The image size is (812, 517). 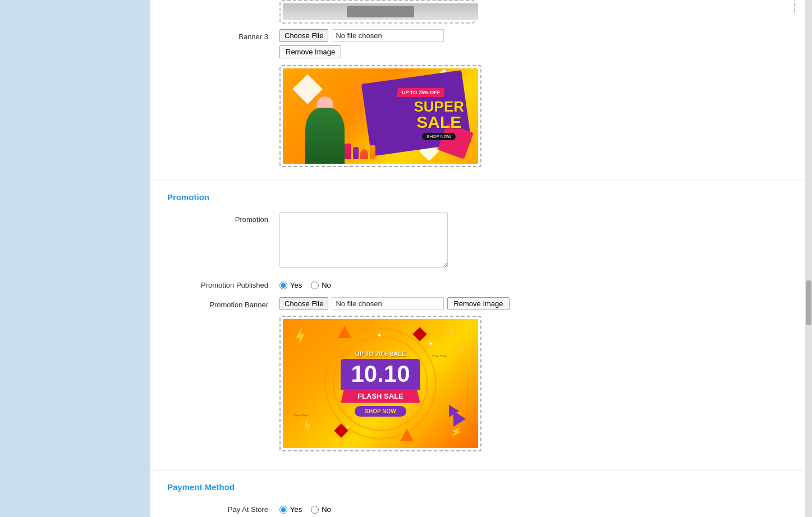 I want to click on promotion-published-row: Promotion Published Yes No, so click(x=478, y=284).